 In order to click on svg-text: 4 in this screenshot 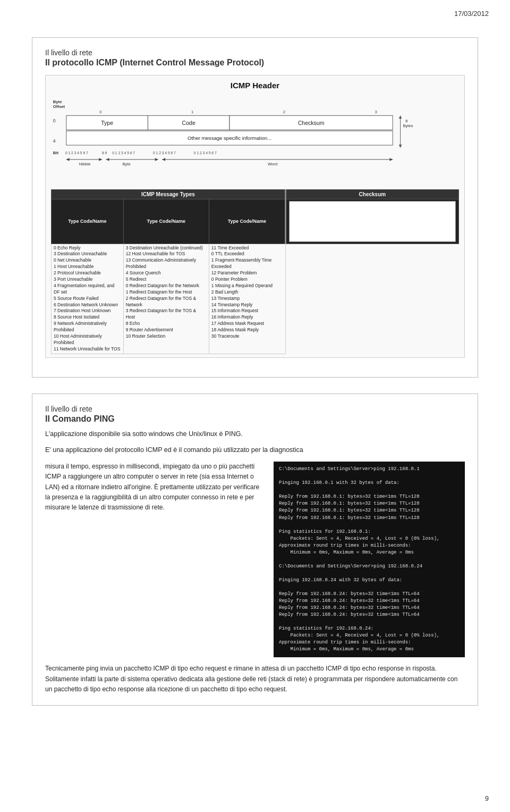, I will do `click(54, 141)`.